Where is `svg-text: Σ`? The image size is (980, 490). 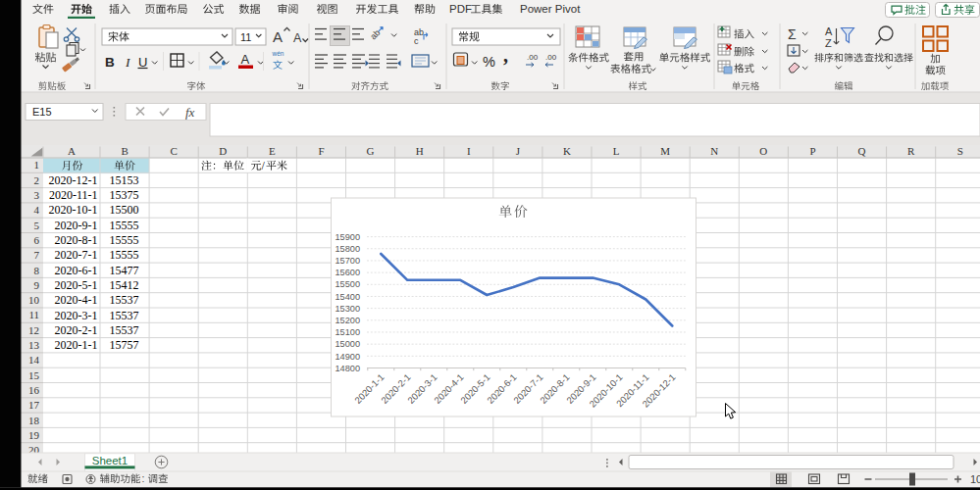 svg-text: Σ is located at coordinates (793, 34).